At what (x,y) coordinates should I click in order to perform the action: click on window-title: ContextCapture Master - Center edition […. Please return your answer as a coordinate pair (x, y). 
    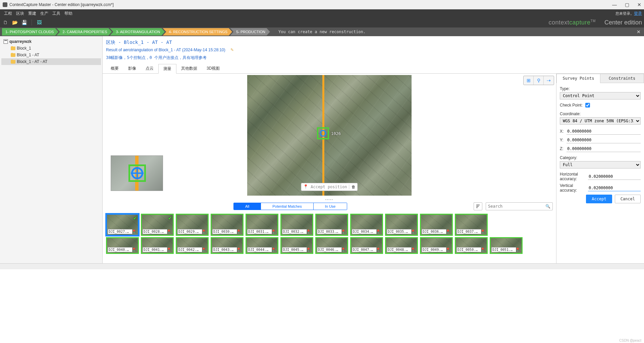
    Looking at the image, I should click on (311, 5).